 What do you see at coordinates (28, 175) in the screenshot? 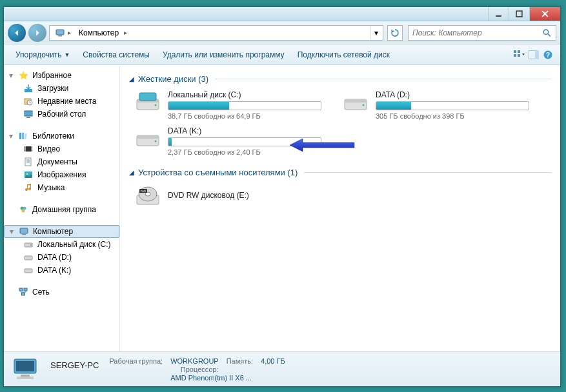
I see `pictures-icon` at bounding box center [28, 175].